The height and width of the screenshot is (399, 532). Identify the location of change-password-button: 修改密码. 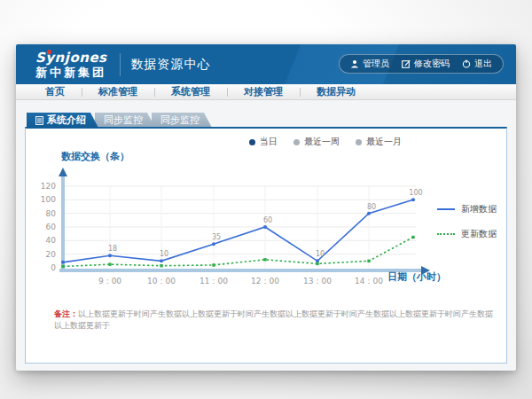
(426, 64).